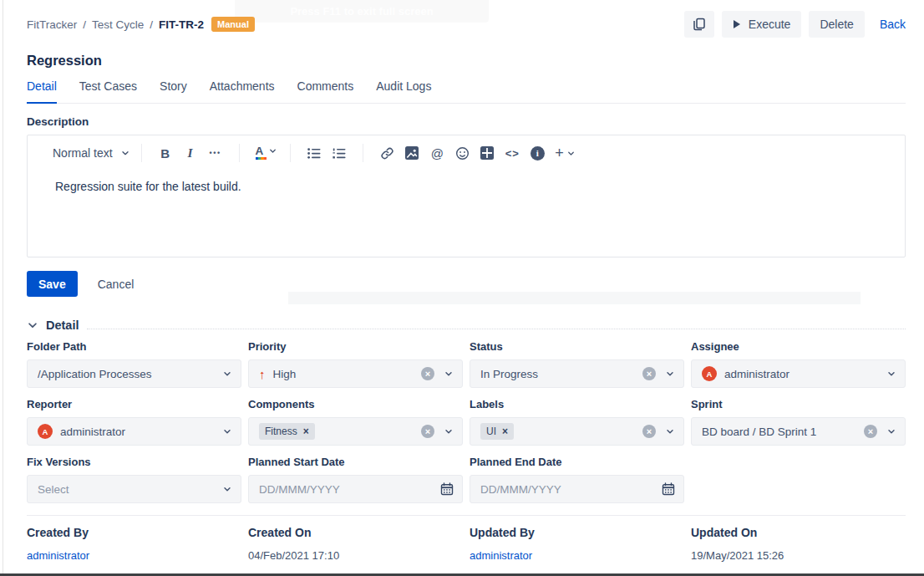  I want to click on collapse-chevron-icon, so click(33, 325).